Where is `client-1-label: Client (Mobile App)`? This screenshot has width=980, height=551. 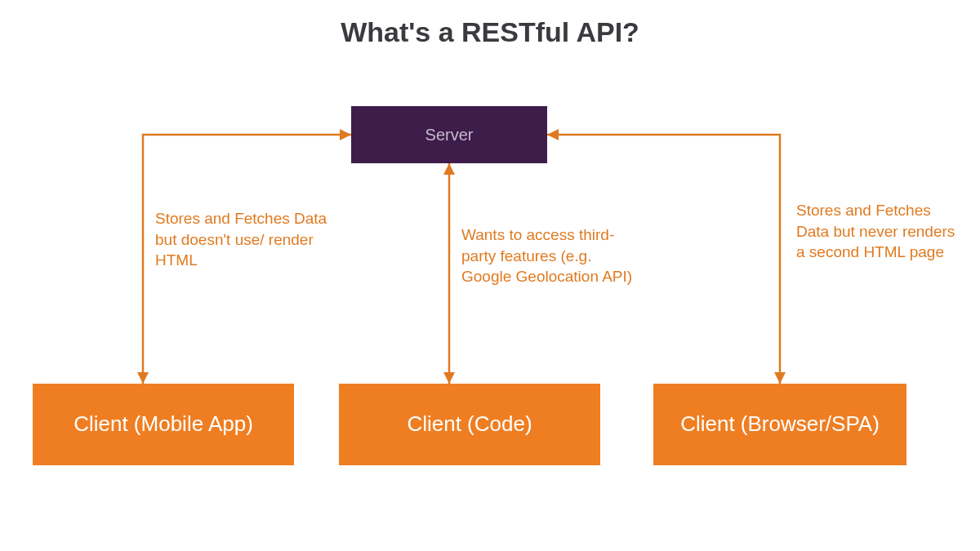 client-1-label: Client (Mobile App) is located at coordinates (163, 424).